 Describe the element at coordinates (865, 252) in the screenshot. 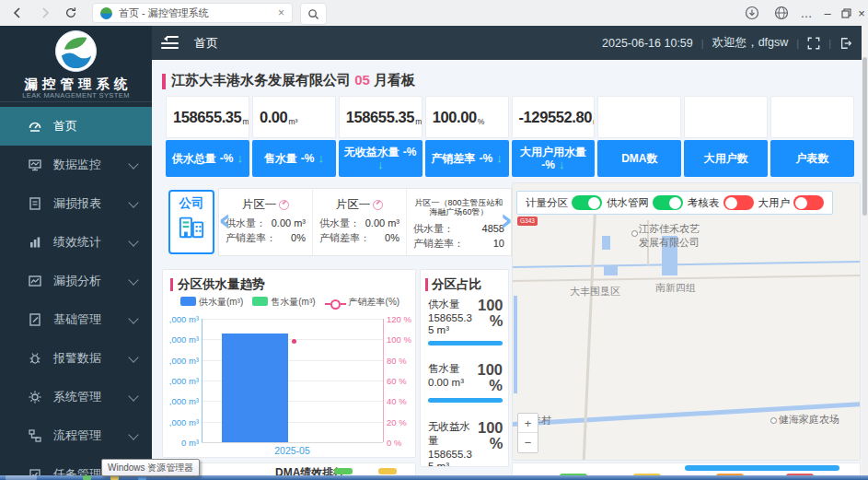

I see `page-scrollbar` at that location.